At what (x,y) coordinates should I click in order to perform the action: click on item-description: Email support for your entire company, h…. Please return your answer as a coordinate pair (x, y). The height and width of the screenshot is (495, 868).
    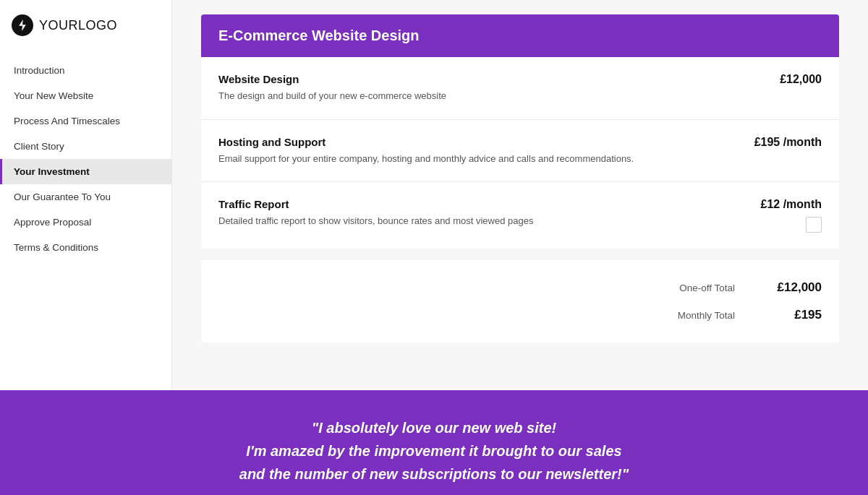
    Looking at the image, I should click on (479, 159).